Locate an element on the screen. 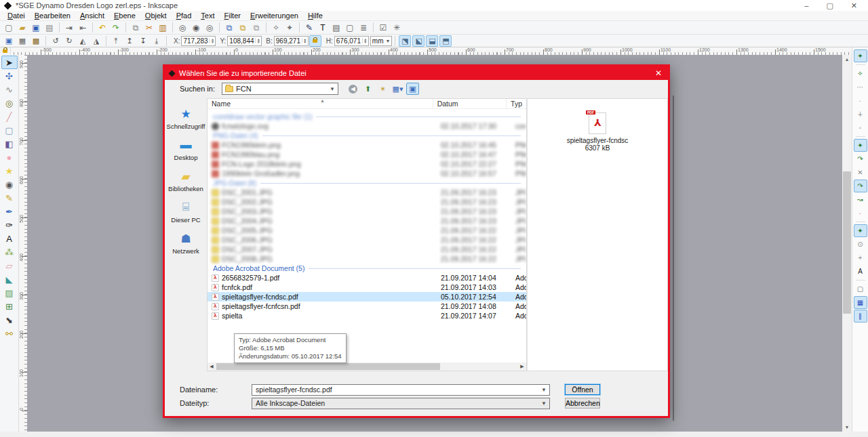 Image resolution: width=868 pixels, height=437 pixels. align-dialog-icon: ≣ is located at coordinates (363, 27).